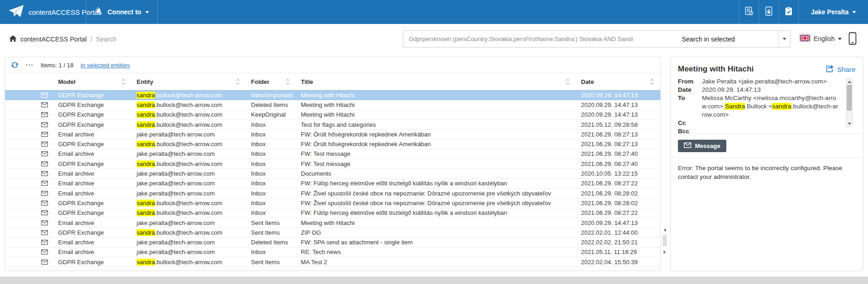 The height and width of the screenshot is (284, 868). I want to click on cell-folder: KeepOriginal, so click(271, 115).